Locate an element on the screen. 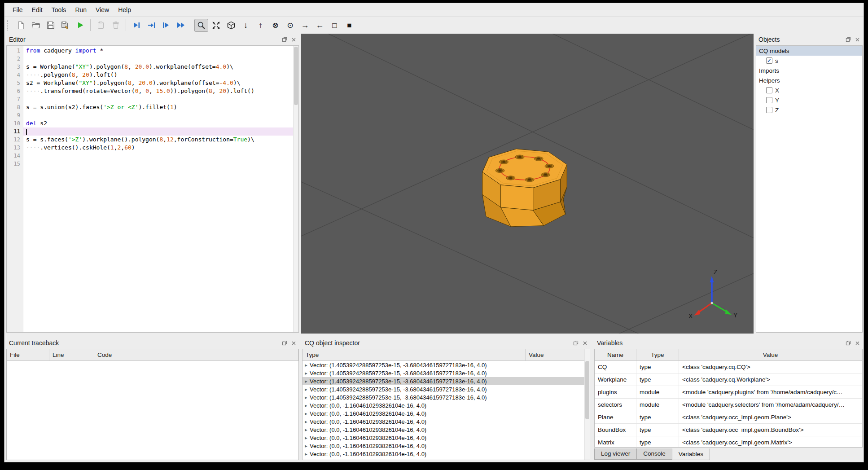 The image size is (868, 470). checkbox-y is located at coordinates (769, 100).